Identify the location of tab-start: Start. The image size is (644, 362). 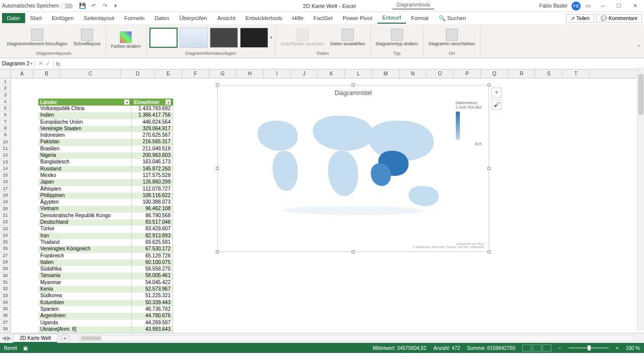
(36, 18).